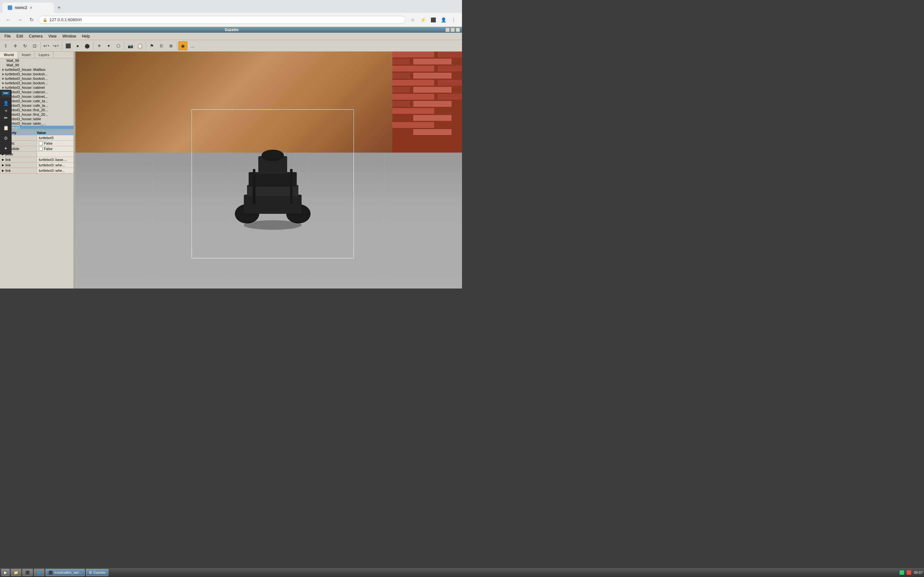 This screenshot has width=924, height=577. I want to click on prop-link1-value: turtlebot3::base...., so click(55, 160).